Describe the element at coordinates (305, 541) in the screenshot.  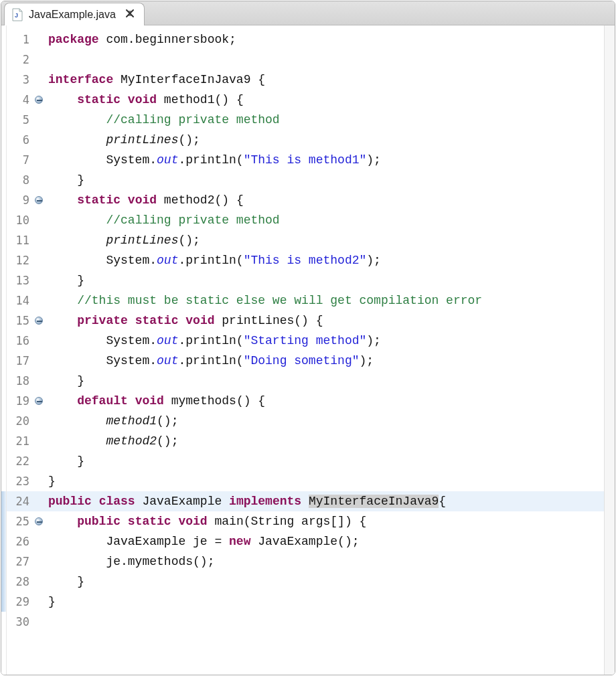
I see `code-line: 26 JavaExample je = new JavaExample();` at that location.